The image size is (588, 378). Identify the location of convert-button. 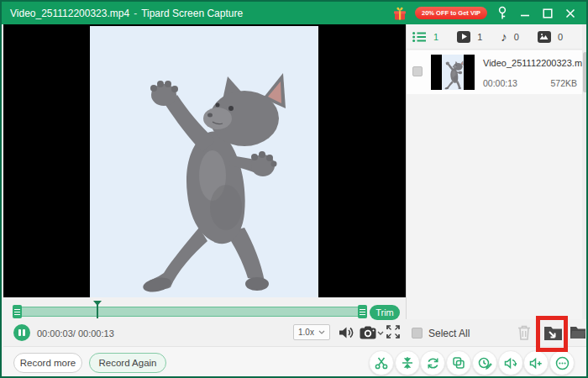
(433, 363).